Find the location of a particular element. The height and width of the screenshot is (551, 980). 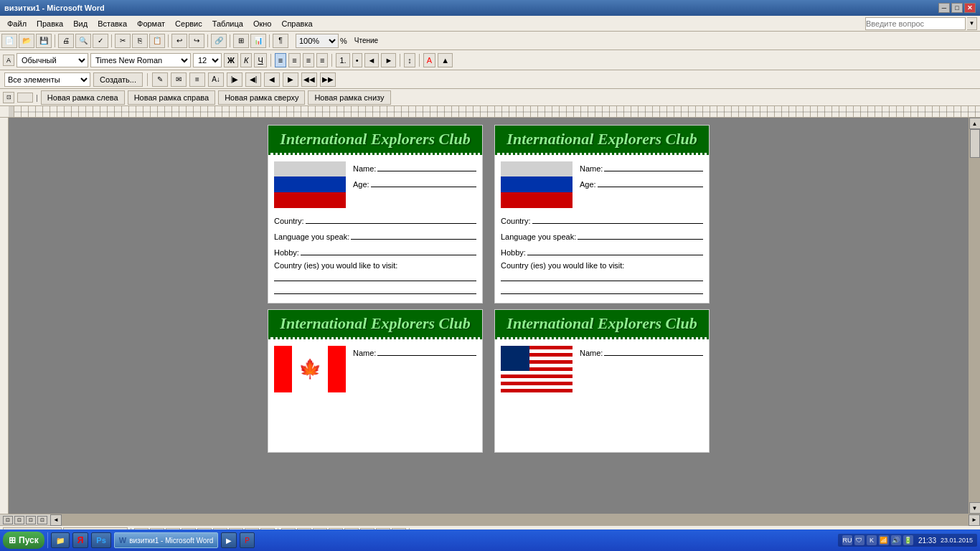

paste-button: 📋 is located at coordinates (157, 41).